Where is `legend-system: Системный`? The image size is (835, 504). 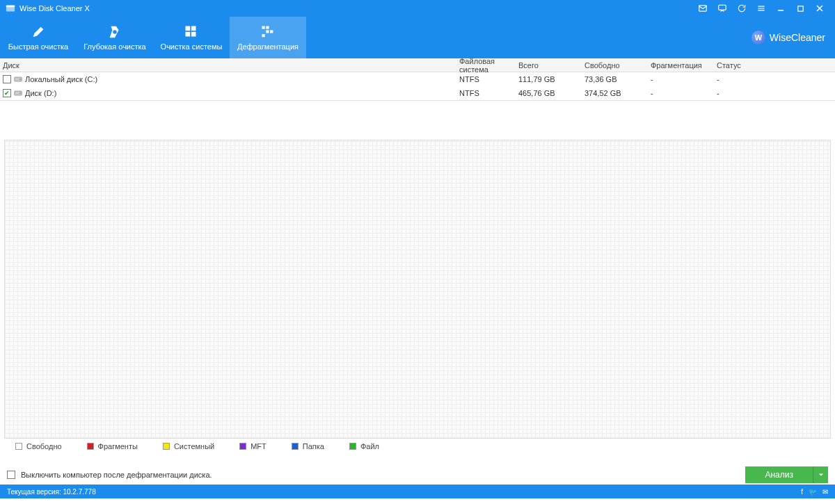
legend-system: Системный is located at coordinates (194, 446).